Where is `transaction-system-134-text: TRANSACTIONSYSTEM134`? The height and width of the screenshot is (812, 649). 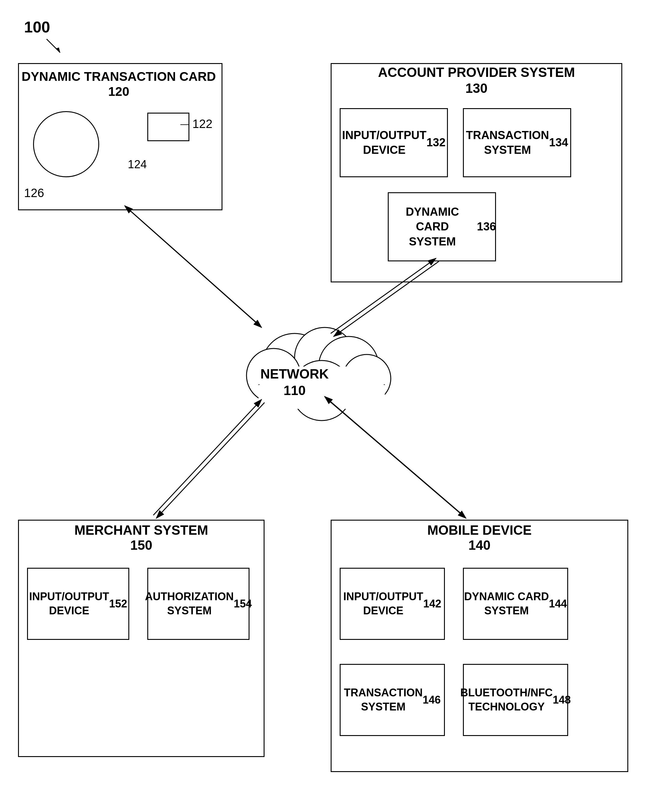
transaction-system-134-text: TRANSACTIONSYSTEM134 is located at coordinates (517, 143).